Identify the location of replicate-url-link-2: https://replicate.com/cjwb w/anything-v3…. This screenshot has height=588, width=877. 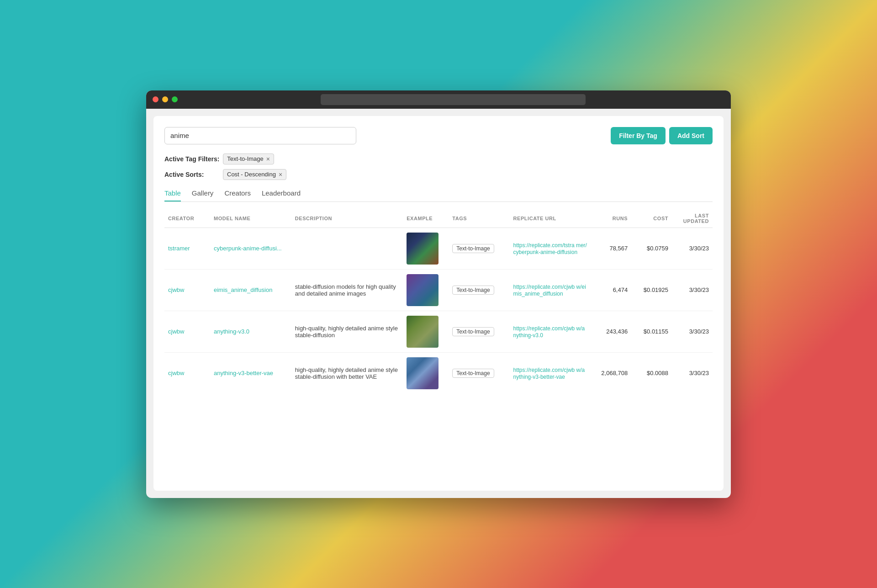
(549, 332).